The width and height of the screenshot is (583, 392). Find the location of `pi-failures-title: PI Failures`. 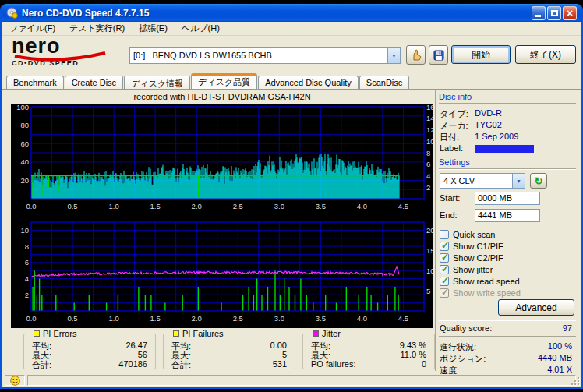

pi-failures-title: PI Failures is located at coordinates (198, 334).